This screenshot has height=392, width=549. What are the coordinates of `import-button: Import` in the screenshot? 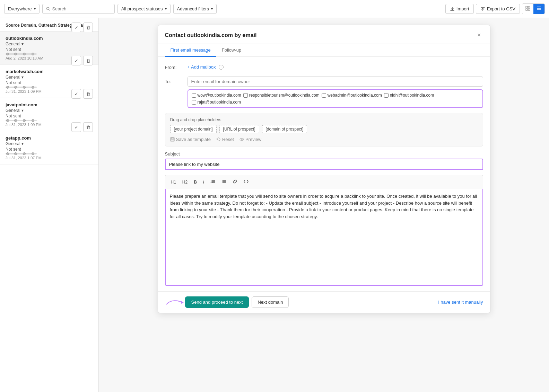 It's located at (460, 9).